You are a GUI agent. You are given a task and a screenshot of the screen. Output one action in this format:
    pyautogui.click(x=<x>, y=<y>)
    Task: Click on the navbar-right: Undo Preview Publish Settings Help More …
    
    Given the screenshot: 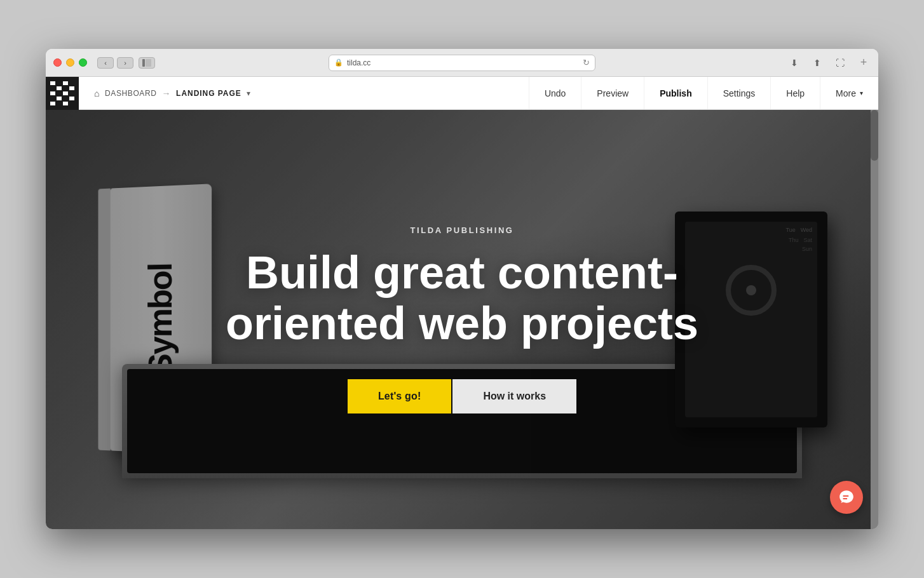 What is the action you would take?
    pyautogui.click(x=703, y=93)
    